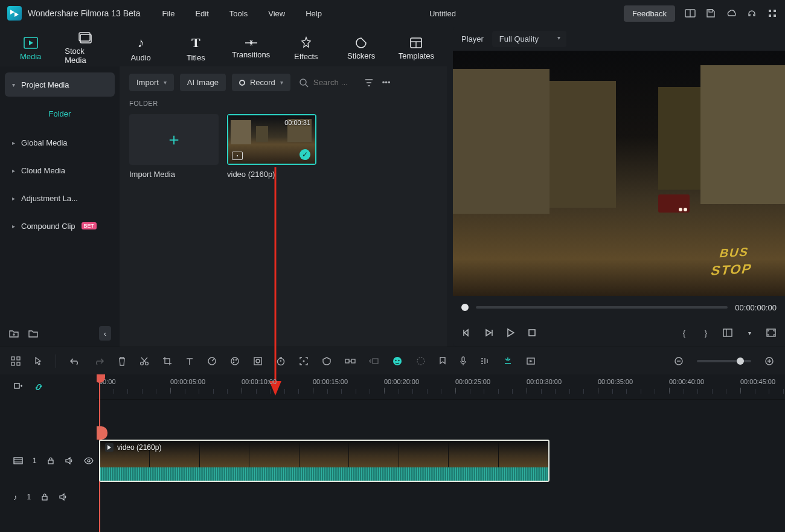 The height and width of the screenshot is (532, 785). Describe the element at coordinates (756, 308) in the screenshot. I see `timecode: 00:00:00:00` at that location.